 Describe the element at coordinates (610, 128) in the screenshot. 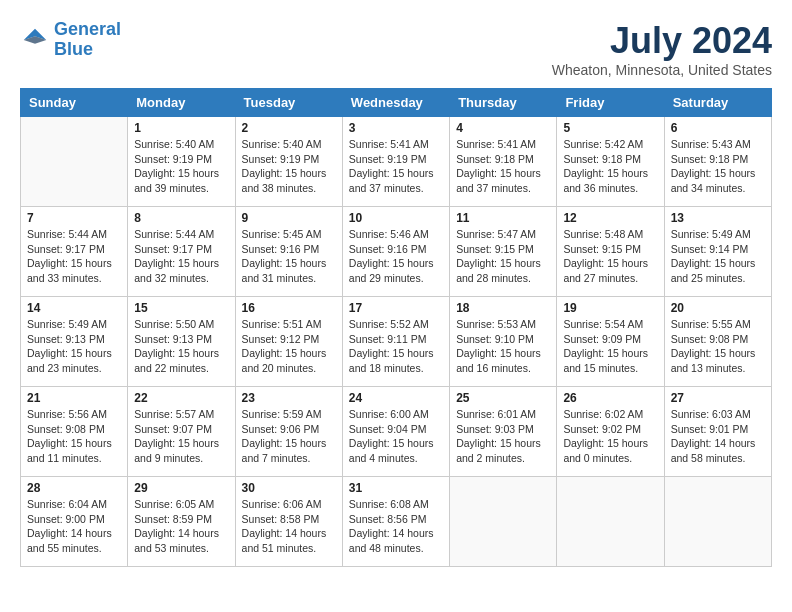

I see `day-number: 5` at that location.